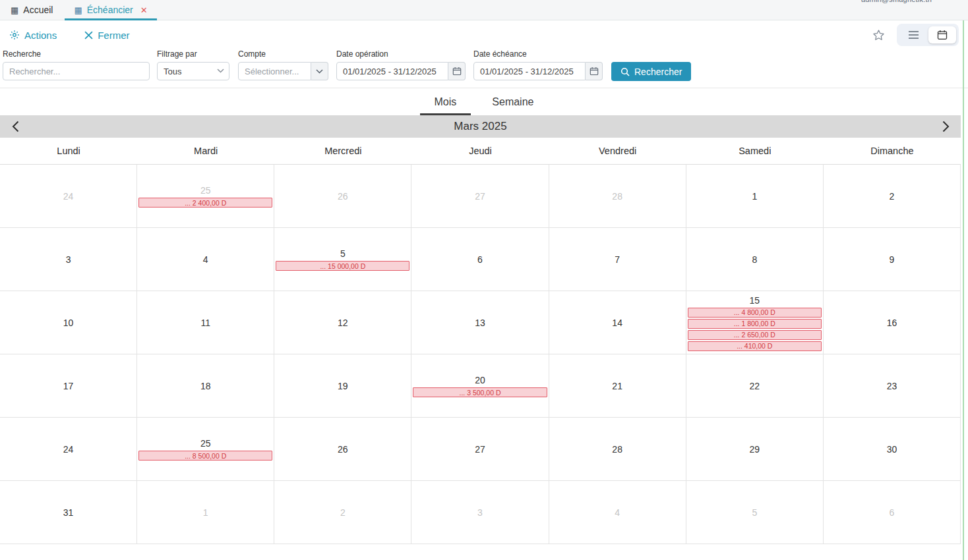  I want to click on account-dropdown-button, so click(320, 71).